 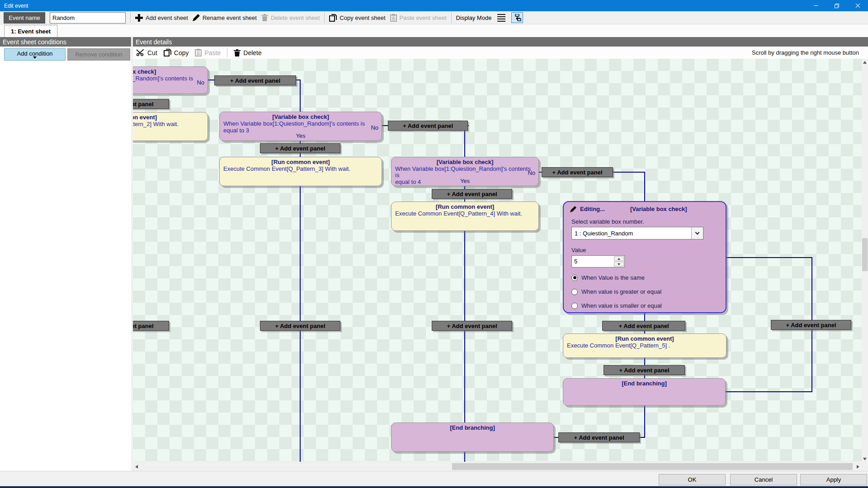 What do you see at coordinates (137, 466) in the screenshot?
I see `scroll-left-button` at bounding box center [137, 466].